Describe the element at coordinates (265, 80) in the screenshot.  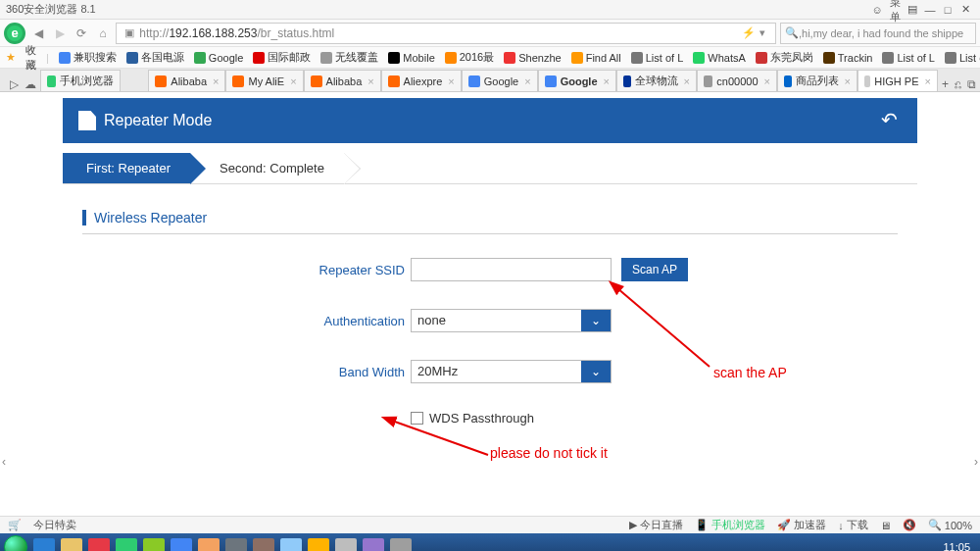
I see `tab: My AliE×` at that location.